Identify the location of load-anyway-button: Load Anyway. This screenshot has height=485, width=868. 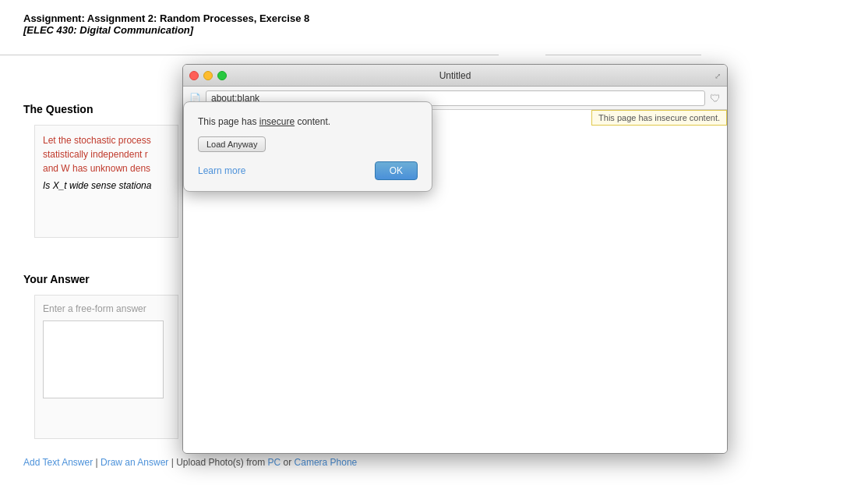
(232, 144).